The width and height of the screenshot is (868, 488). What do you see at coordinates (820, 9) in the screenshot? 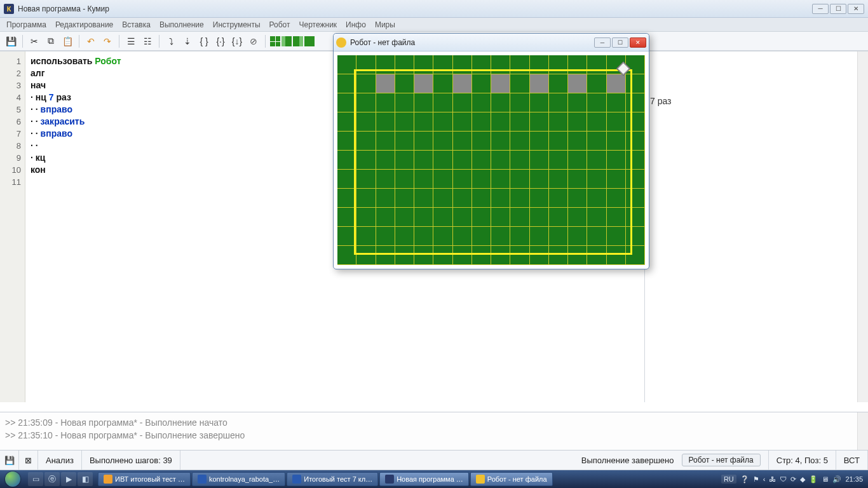
I see `minimize-button: ─` at bounding box center [820, 9].